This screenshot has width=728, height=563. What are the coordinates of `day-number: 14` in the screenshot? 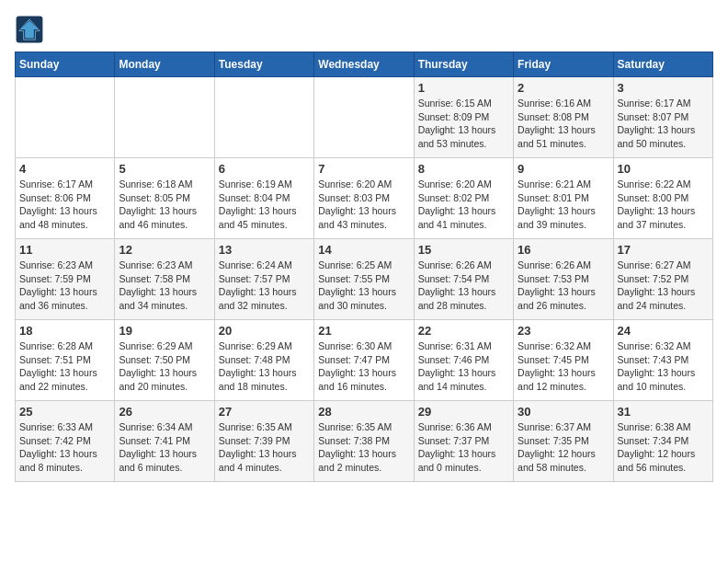 It's located at (364, 250).